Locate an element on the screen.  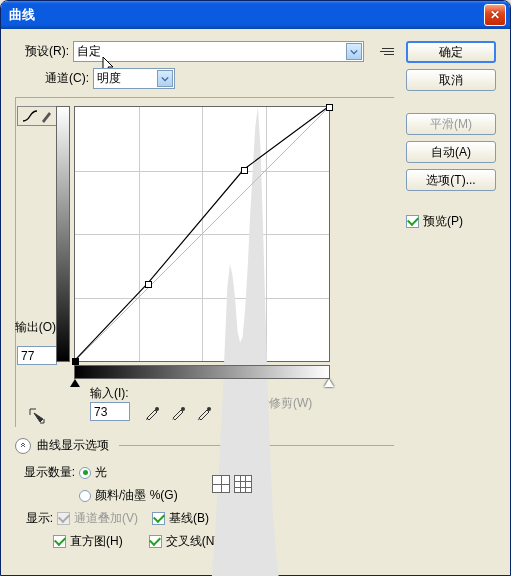
titlebar: 曲线 ✕ is located at coordinates (256, 15).